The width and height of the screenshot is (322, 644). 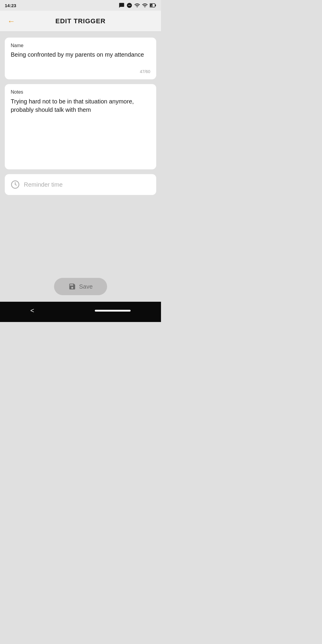 What do you see at coordinates (11, 21) in the screenshot?
I see `back-arrow-icon: ←` at bounding box center [11, 21].